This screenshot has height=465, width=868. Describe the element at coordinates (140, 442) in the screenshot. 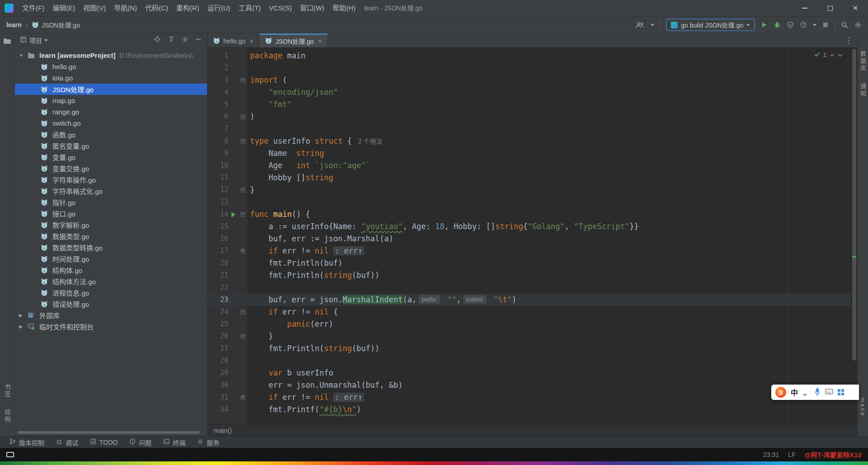

I see `tool-window-button: 问题` at that location.